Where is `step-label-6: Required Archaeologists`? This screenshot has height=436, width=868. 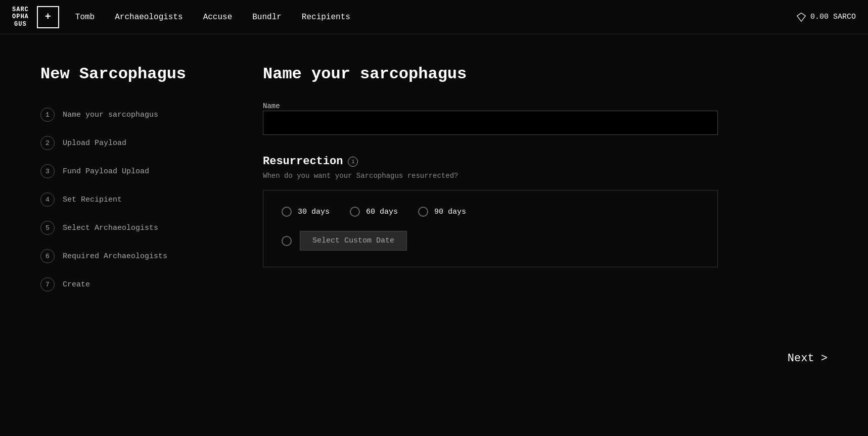 step-label-6: Required Archaeologists is located at coordinates (115, 257).